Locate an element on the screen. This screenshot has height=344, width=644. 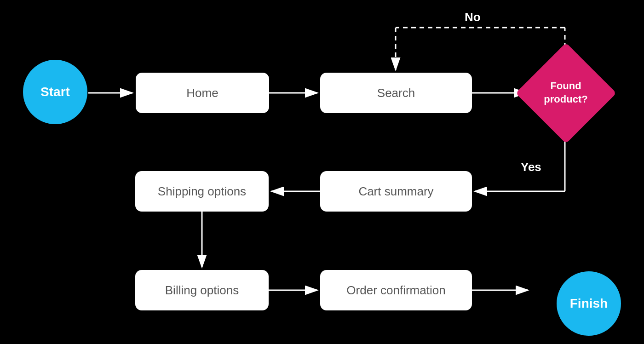
finish-node: Finish is located at coordinates (589, 304).